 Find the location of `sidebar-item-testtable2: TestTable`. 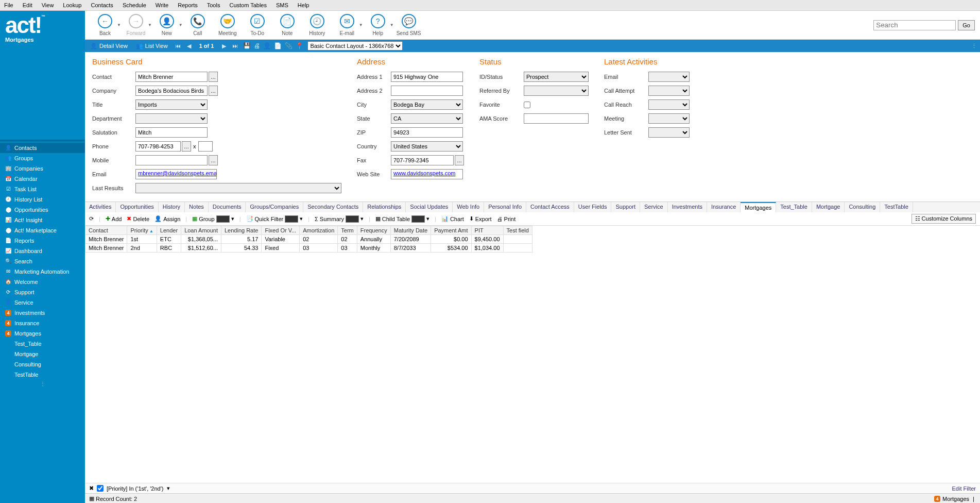

sidebar-item-testtable2: TestTable is located at coordinates (42, 375).